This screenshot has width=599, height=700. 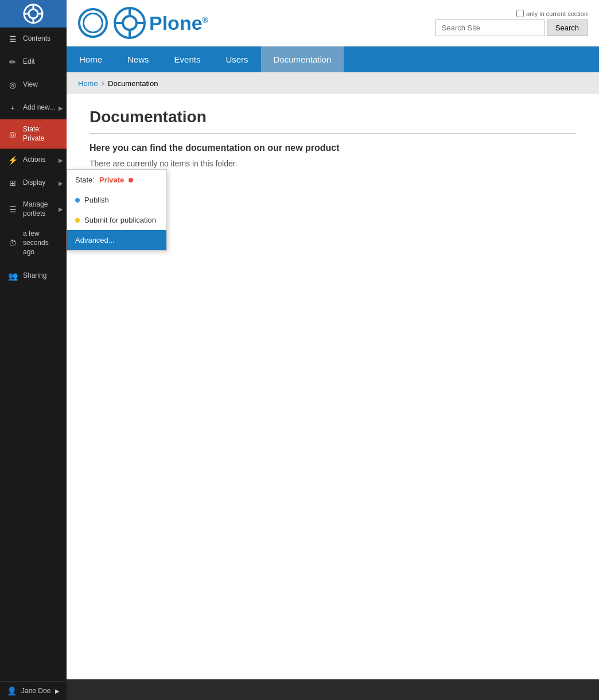 I want to click on sidebar-item-timestamp: ⏱ a few seconds ago, so click(x=33, y=243).